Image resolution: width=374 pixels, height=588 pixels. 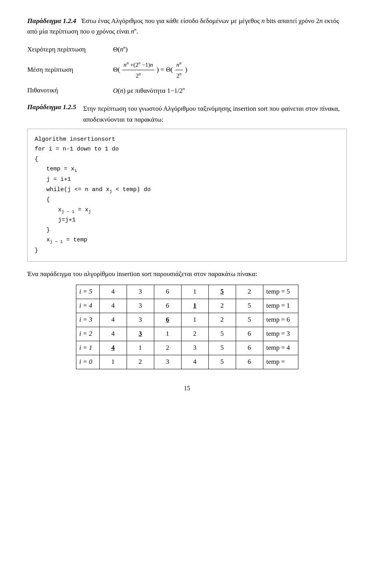 I want to click on code-line-5: j = i+1, so click(x=193, y=180).